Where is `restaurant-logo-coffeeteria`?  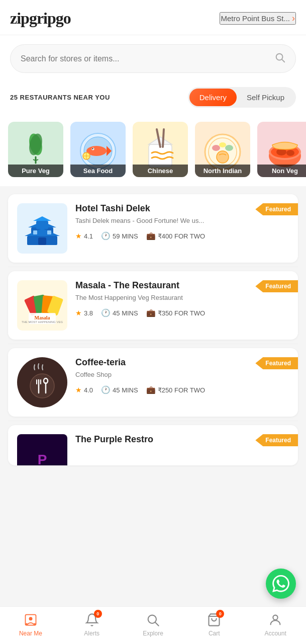
restaurant-logo-coffeeteria is located at coordinates (42, 382).